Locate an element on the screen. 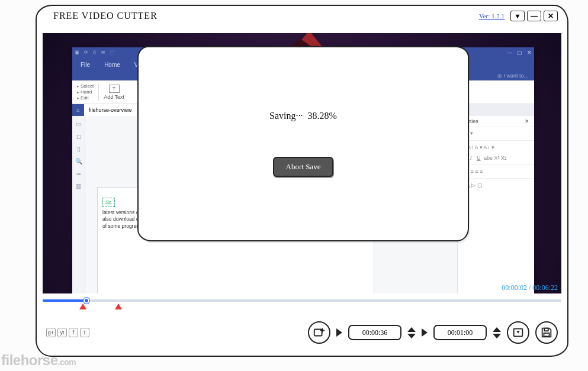 This screenshot has width=588, height=371. facebook-icon: f is located at coordinates (73, 333).